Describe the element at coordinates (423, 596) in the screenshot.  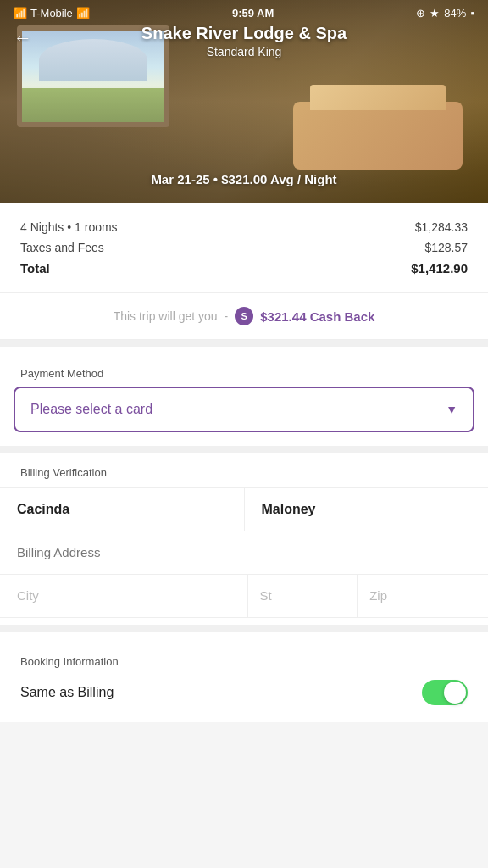
I see `zip-field-wrap: Zip` at that location.